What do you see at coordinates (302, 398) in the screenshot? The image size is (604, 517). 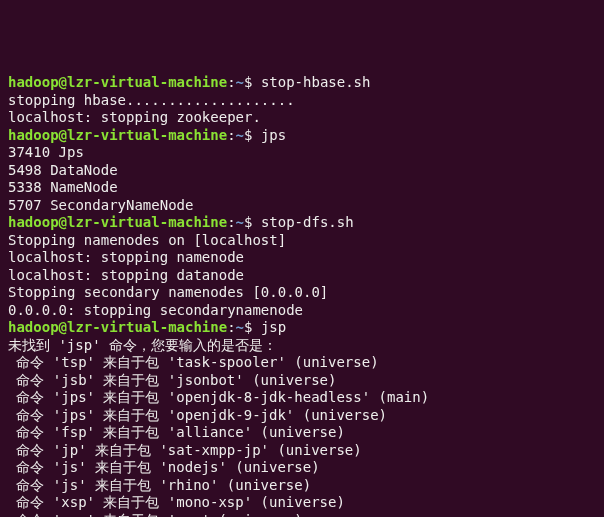 I see `output-line: 命令 'jps' 来自于包 'openjdk-8-jdk-headless' (…` at bounding box center [302, 398].